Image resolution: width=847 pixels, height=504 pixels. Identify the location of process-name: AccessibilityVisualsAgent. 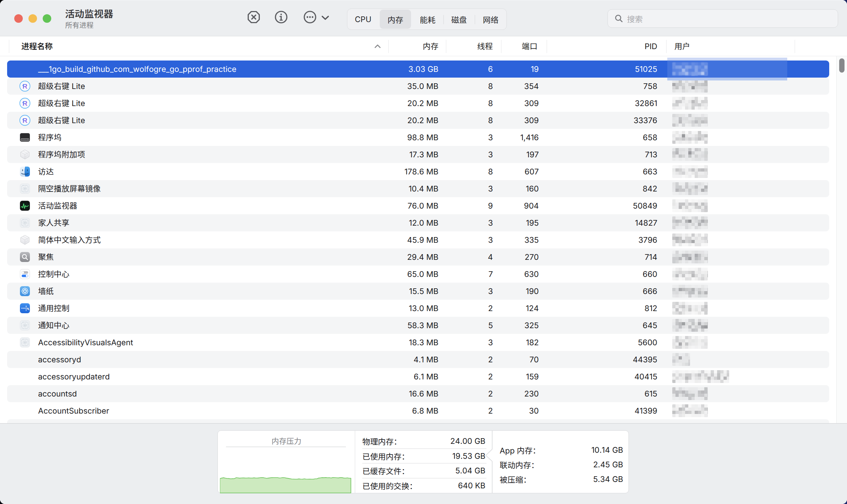
(85, 342).